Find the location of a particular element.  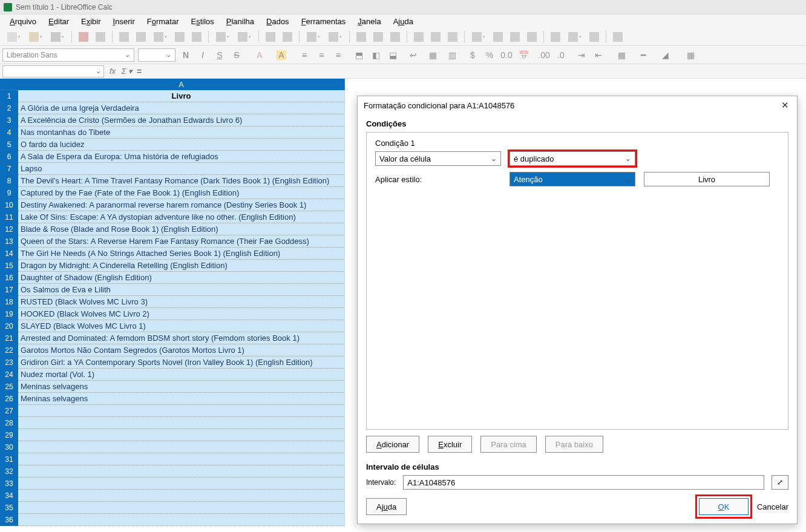

cell: A Glória de uma Igreja Verdadeira is located at coordinates (182, 108).